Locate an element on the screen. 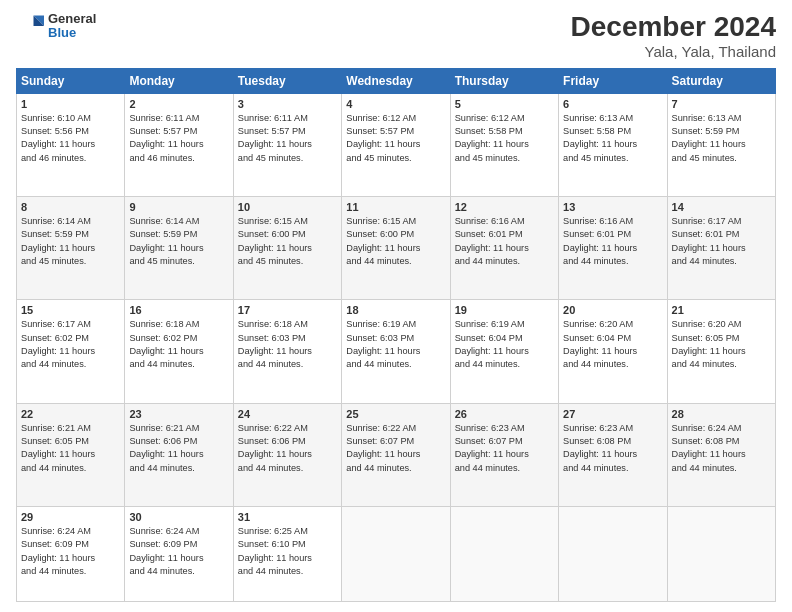 The width and height of the screenshot is (792, 612). day-number: 23 is located at coordinates (178, 414).